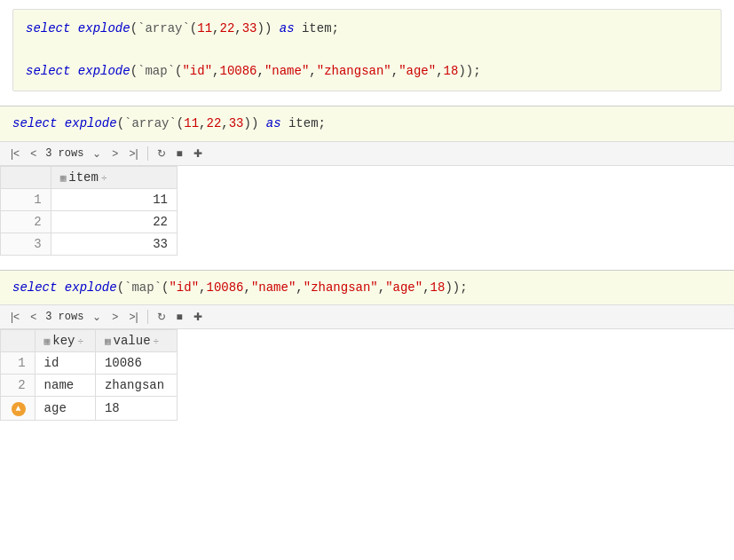  Describe the element at coordinates (27, 243) in the screenshot. I see `row-num-1-3: 3` at that location.